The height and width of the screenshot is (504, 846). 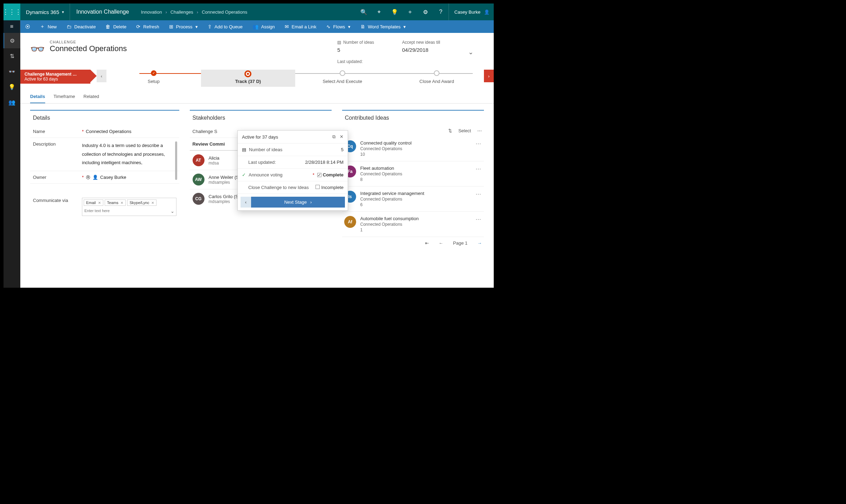 What do you see at coordinates (199, 199) in the screenshot?
I see `avatar: CG` at bounding box center [199, 199].